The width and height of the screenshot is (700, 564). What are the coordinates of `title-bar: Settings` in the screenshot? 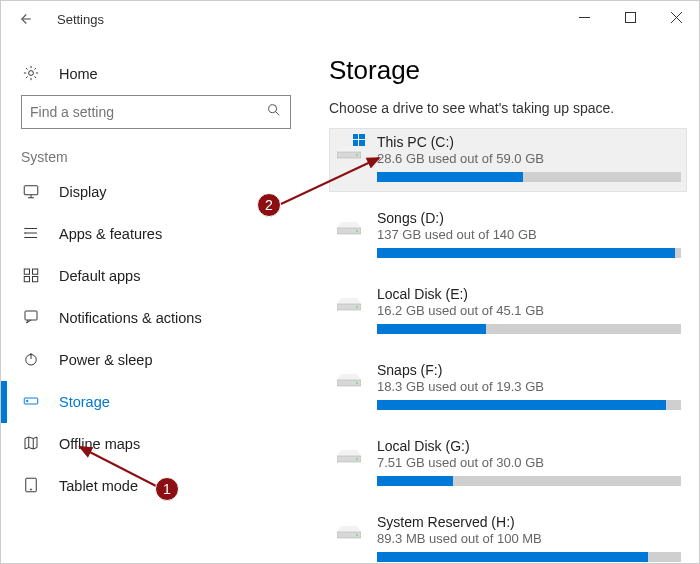 It's located at (350, 19).